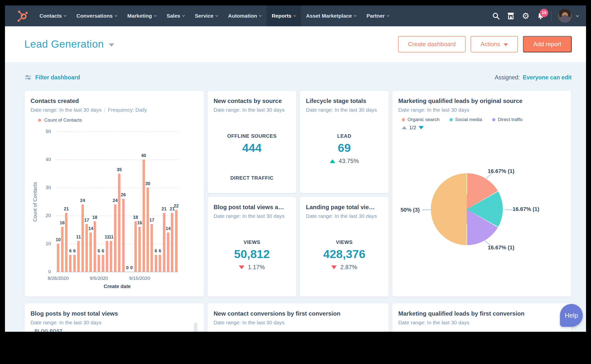 This screenshot has height=364, width=591. I want to click on metric-label-secondary: DIRECT TRAFFIC, so click(252, 178).